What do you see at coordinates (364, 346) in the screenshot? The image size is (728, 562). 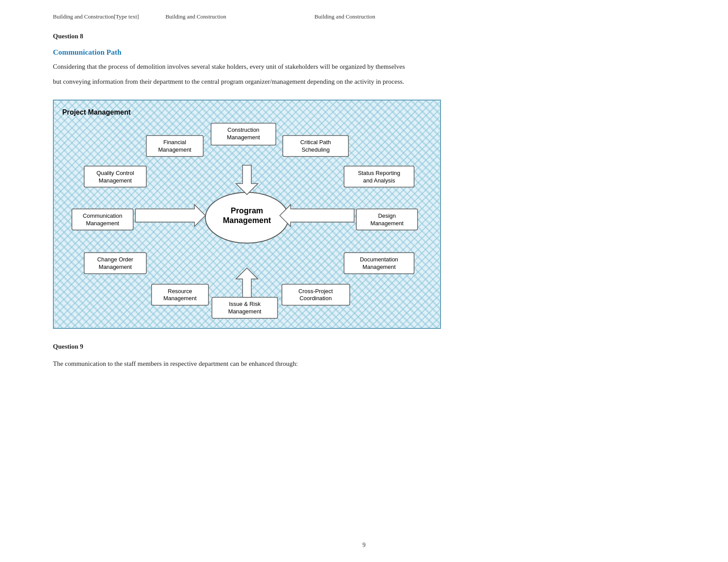 I see `question9-label: Question 9` at bounding box center [364, 346].